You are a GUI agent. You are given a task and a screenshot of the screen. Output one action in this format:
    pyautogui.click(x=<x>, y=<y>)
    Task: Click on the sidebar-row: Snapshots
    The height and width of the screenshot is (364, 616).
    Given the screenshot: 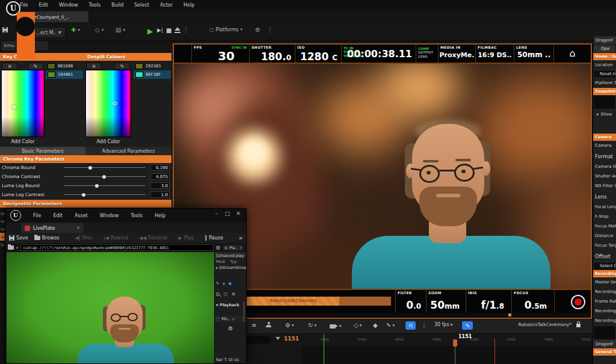 What is the action you would take?
    pyautogui.click(x=605, y=91)
    